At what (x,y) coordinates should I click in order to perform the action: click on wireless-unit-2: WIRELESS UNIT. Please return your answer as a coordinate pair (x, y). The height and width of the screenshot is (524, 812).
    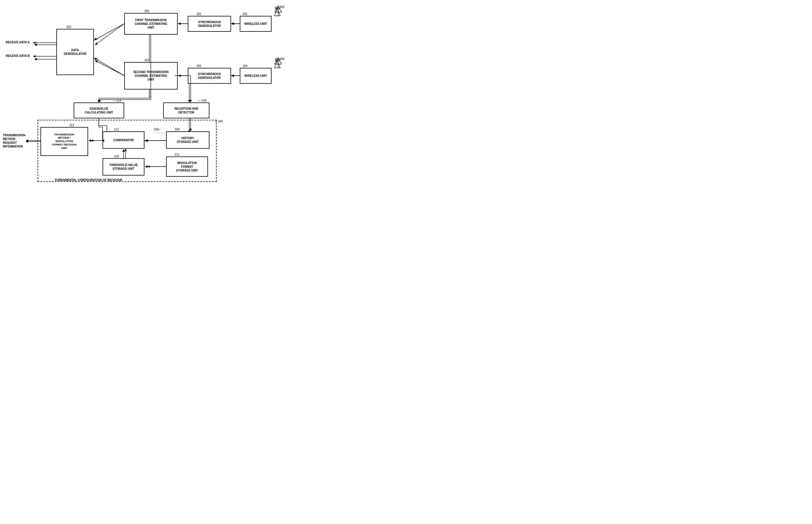
    Looking at the image, I should click on (256, 76).